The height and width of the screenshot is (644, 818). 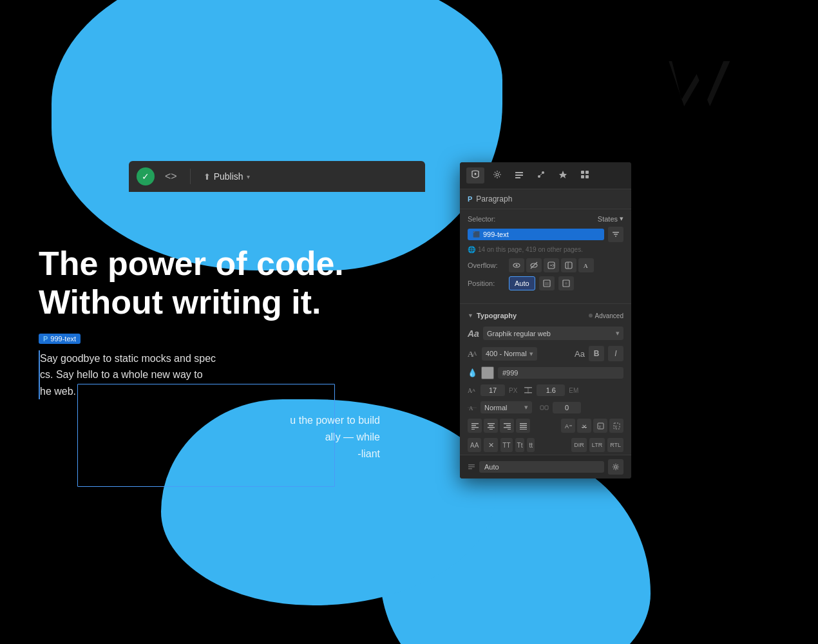 I want to click on selector-section: Selector: States ▾ ⬛ 999-text 🌐 14 on th…, so click(x=546, y=254).